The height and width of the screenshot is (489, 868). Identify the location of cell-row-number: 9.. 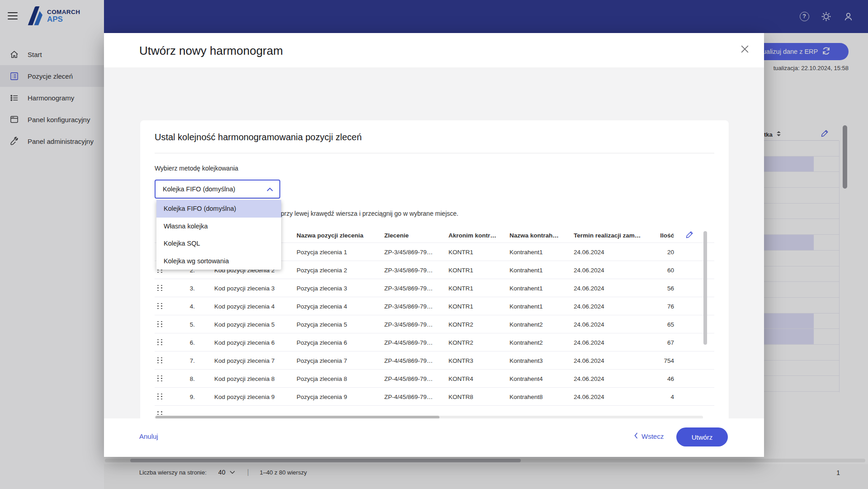
(189, 396).